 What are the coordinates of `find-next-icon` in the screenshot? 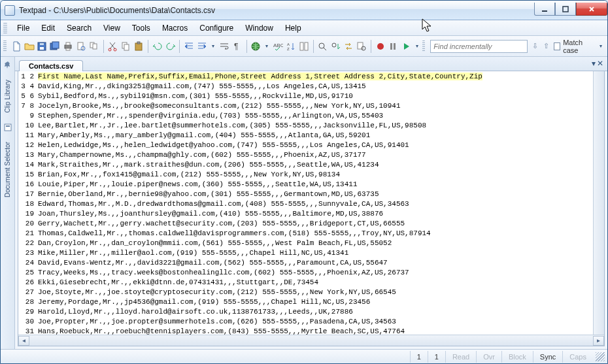 It's located at (335, 46).